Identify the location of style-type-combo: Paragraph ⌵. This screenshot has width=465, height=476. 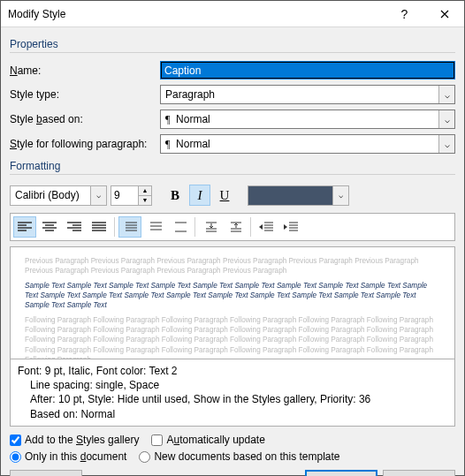
(308, 94).